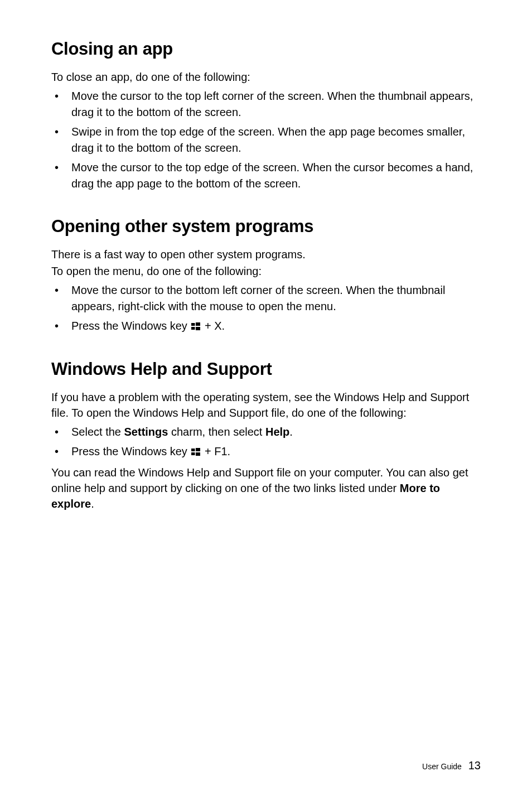 This screenshot has height=810, width=532. What do you see at coordinates (452, 765) in the screenshot?
I see `page-footer: User Guide 13` at bounding box center [452, 765].